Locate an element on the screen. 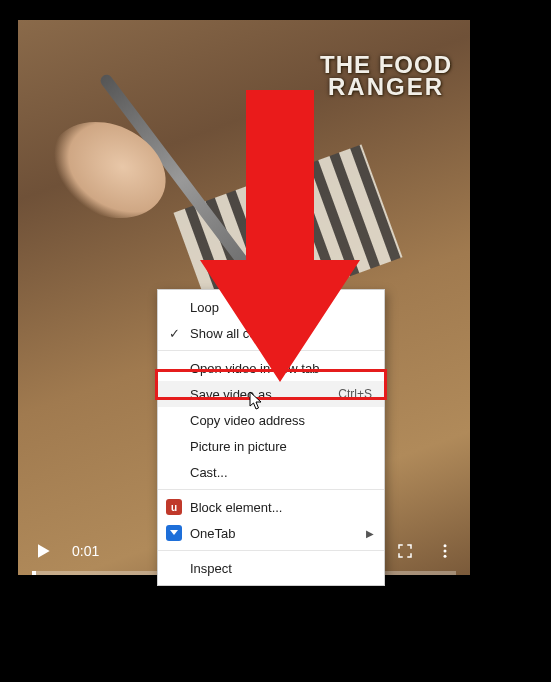  progress-bar-fill is located at coordinates (34, 573).